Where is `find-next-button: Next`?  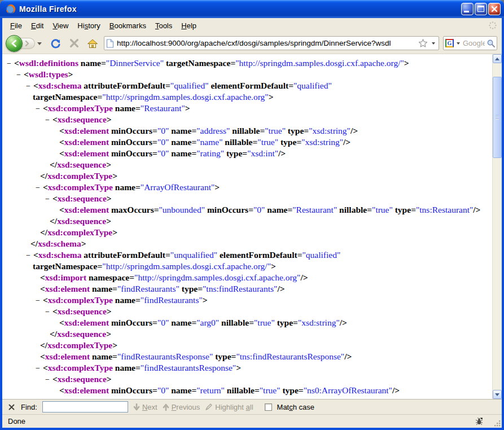 find-next-button: Next is located at coordinates (146, 407).